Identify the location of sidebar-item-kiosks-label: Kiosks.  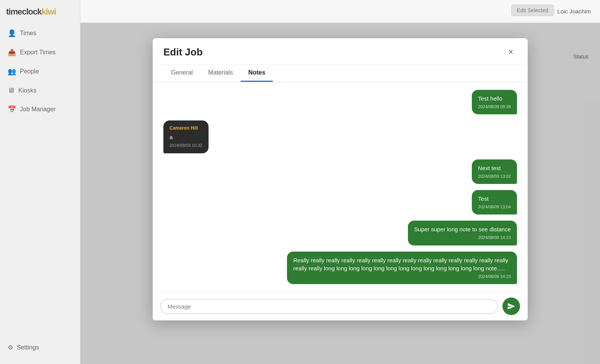
(28, 91).